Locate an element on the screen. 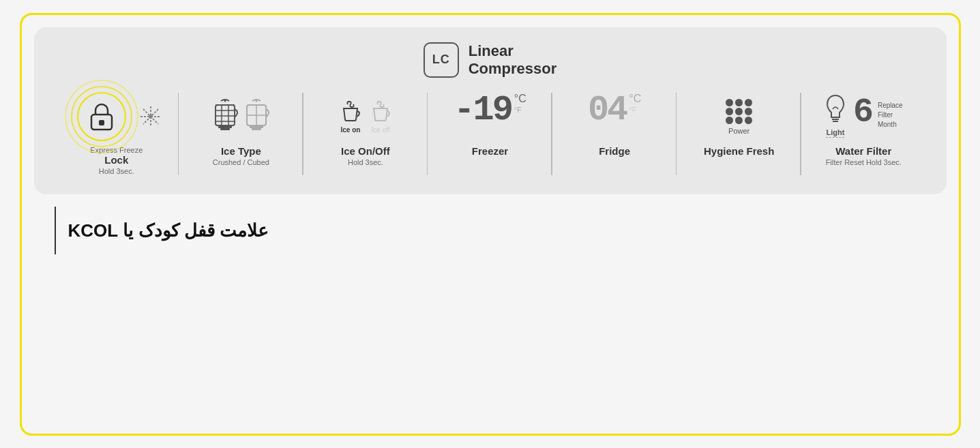 This screenshot has width=980, height=448. freezer-display: -19 °C °F is located at coordinates (490, 117).